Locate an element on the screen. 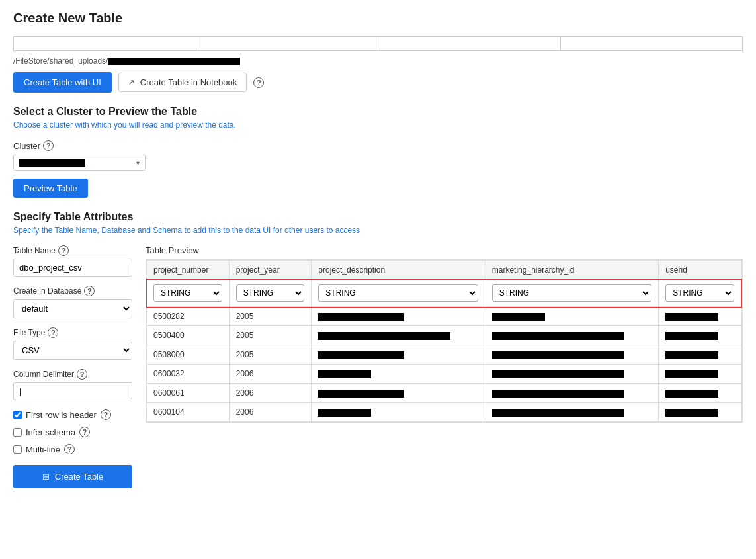  cluster-select-row: ▾ is located at coordinates (378, 163).